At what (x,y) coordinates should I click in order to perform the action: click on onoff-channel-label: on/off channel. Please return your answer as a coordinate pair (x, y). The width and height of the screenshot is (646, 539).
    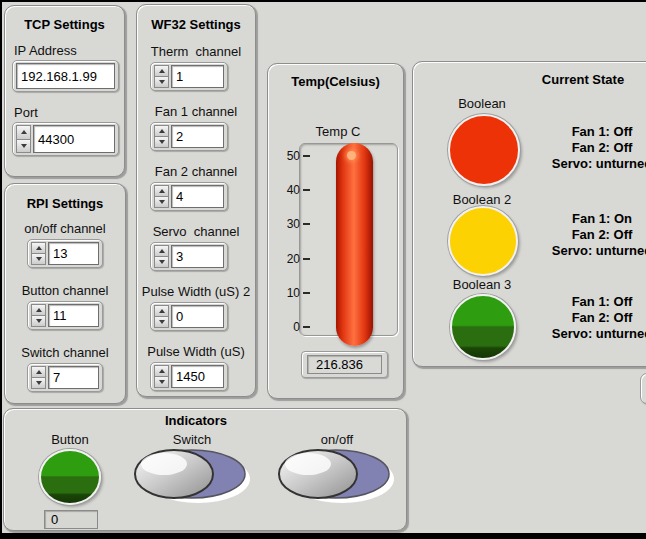
    Looking at the image, I should click on (65, 228).